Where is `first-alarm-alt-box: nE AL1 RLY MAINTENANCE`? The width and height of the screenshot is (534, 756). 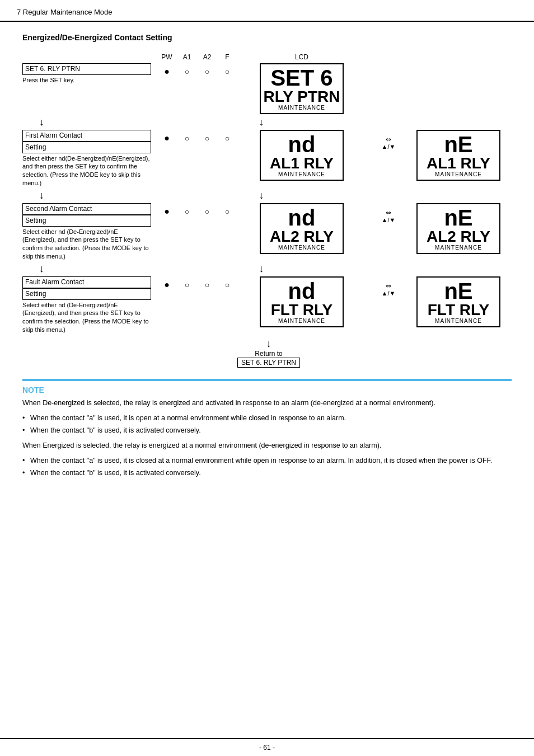 first-alarm-alt-box: nE AL1 RLY MAINTENANCE is located at coordinates (458, 156).